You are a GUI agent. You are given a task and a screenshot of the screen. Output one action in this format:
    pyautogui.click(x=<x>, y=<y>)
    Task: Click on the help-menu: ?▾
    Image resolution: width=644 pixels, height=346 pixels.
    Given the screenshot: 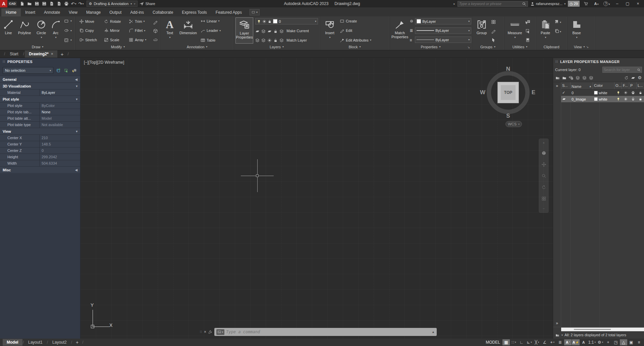 What is the action you would take?
    pyautogui.click(x=607, y=4)
    